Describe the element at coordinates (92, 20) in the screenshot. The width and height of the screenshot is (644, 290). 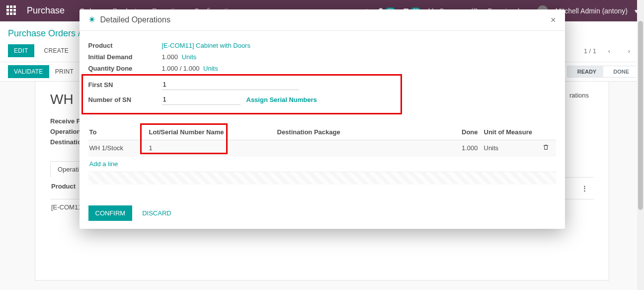
I see `bug-icon` at that location.